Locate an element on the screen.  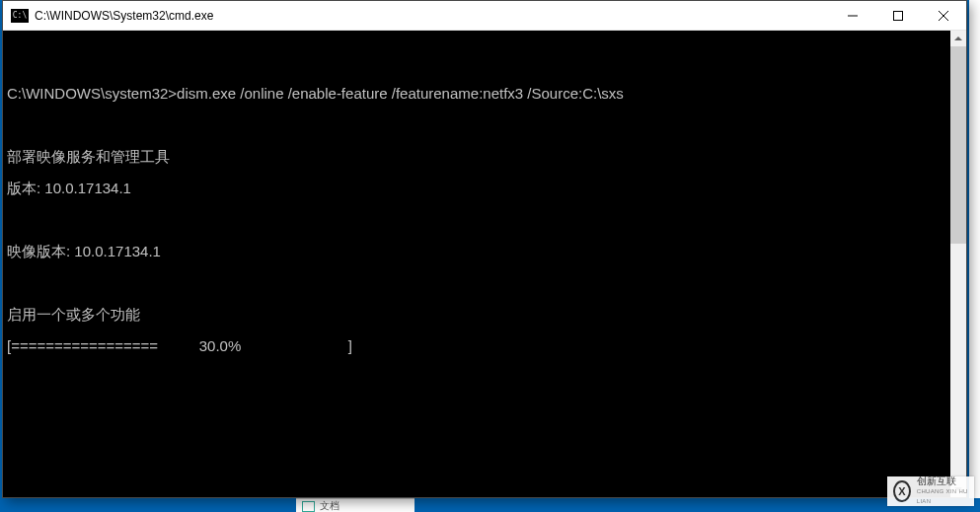
scroll-thumb is located at coordinates (958, 145).